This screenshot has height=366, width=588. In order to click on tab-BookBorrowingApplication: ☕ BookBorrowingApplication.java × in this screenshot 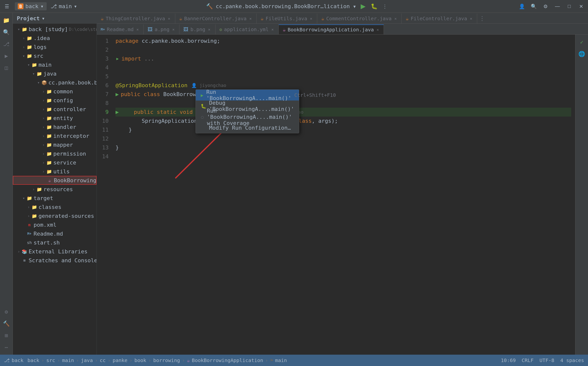, I will do `click(331, 29)`.